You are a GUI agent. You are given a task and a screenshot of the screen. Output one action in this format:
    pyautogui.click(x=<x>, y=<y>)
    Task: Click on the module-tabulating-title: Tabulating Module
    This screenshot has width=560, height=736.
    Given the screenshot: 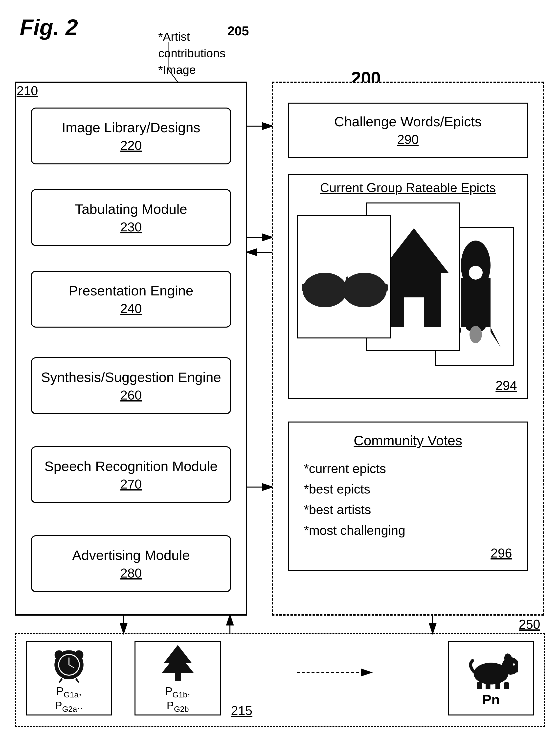 What is the action you would take?
    pyautogui.click(x=131, y=209)
    